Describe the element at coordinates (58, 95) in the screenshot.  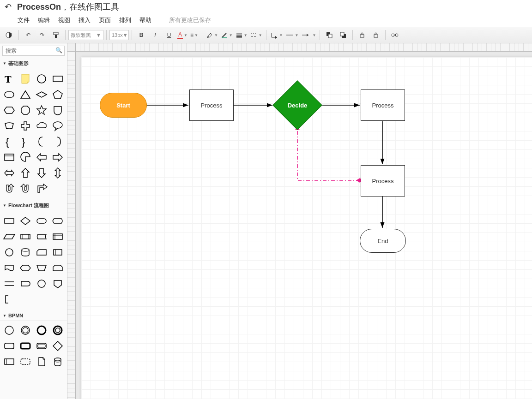
I see `shape-pentagon` at that location.